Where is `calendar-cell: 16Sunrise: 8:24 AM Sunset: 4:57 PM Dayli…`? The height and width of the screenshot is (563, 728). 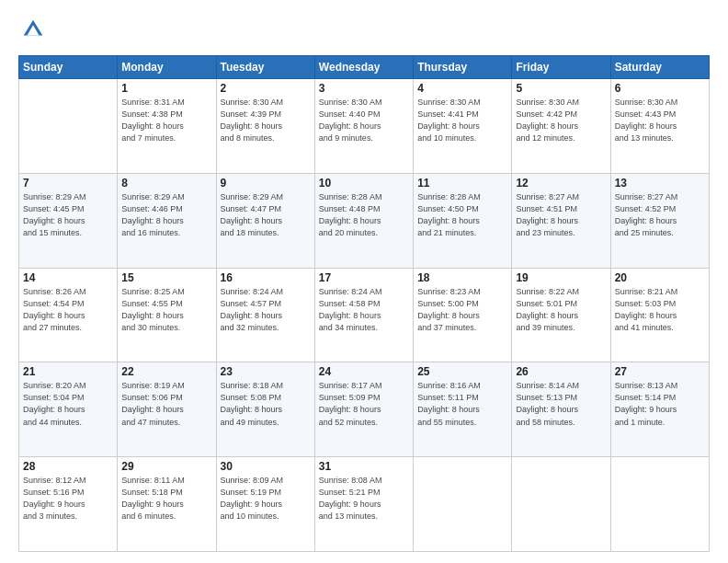
calendar-cell: 16Sunrise: 8:24 AM Sunset: 4:57 PM Dayli… is located at coordinates (265, 315).